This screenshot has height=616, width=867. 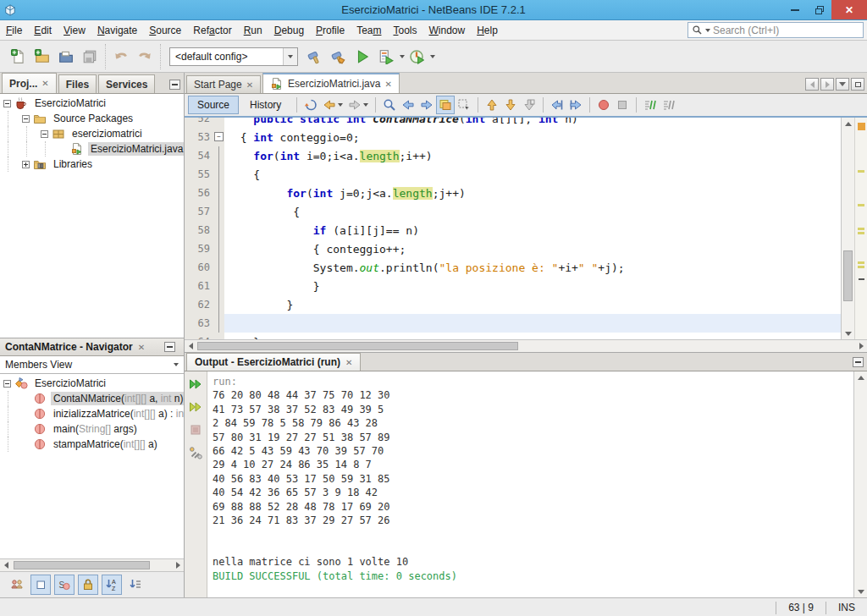 I want to click on menu-window: Window, so click(x=447, y=30).